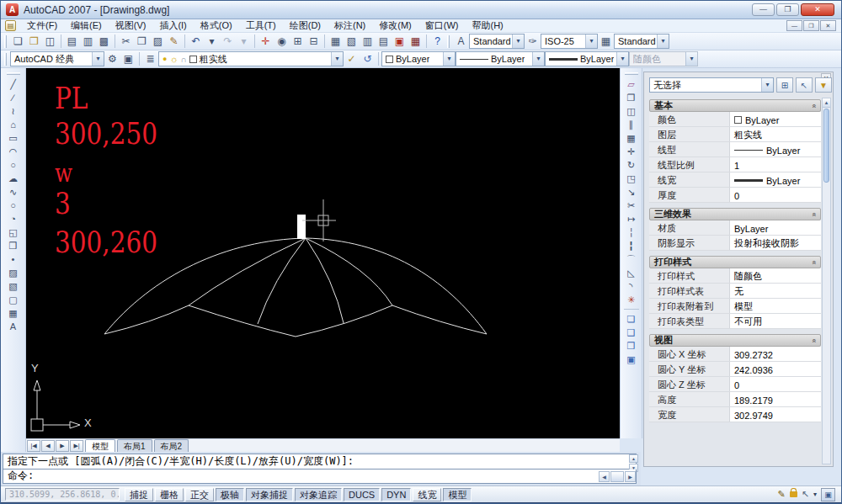 The height and width of the screenshot is (504, 842). I want to click on pan-button: ✛, so click(266, 41).